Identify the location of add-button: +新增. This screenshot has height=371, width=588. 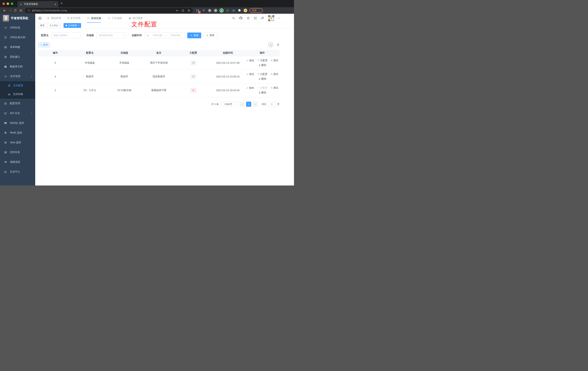
(44, 45).